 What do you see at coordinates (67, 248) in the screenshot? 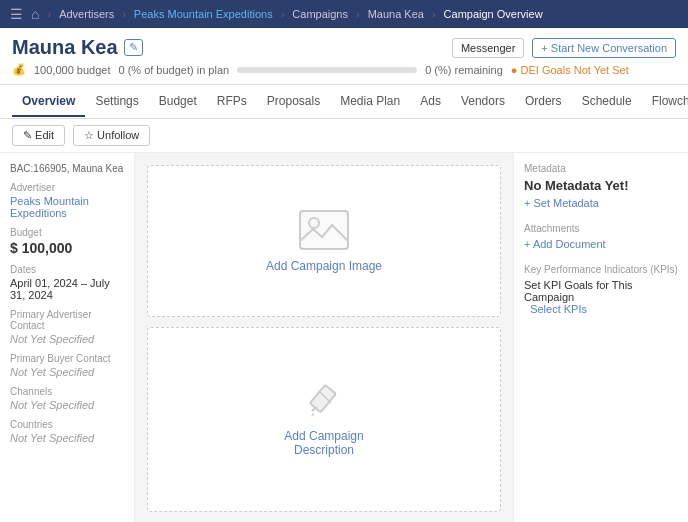
I see `budget-value: $ 100,000` at bounding box center [67, 248].